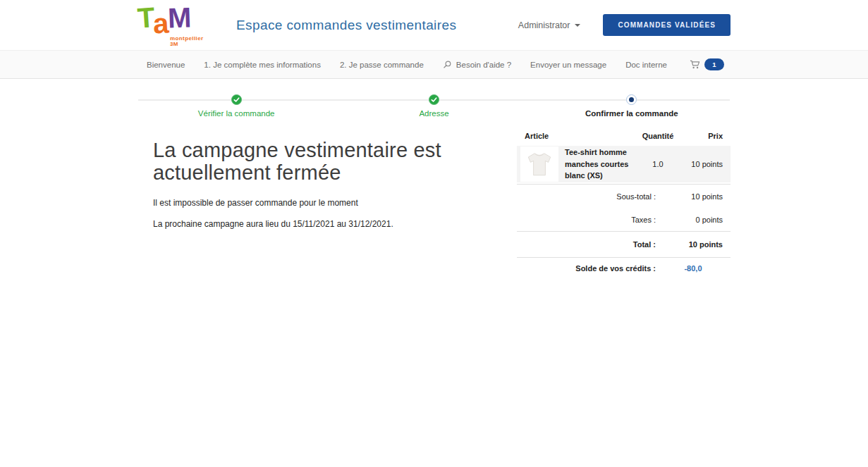  What do you see at coordinates (568, 65) in the screenshot?
I see `nav-item-envoyer-message: Envoyer un message` at bounding box center [568, 65].